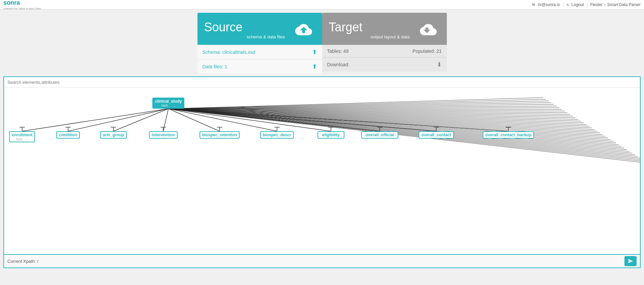 The height and width of the screenshot is (285, 644). I want to click on logo-text: sonra, so click(22, 3).